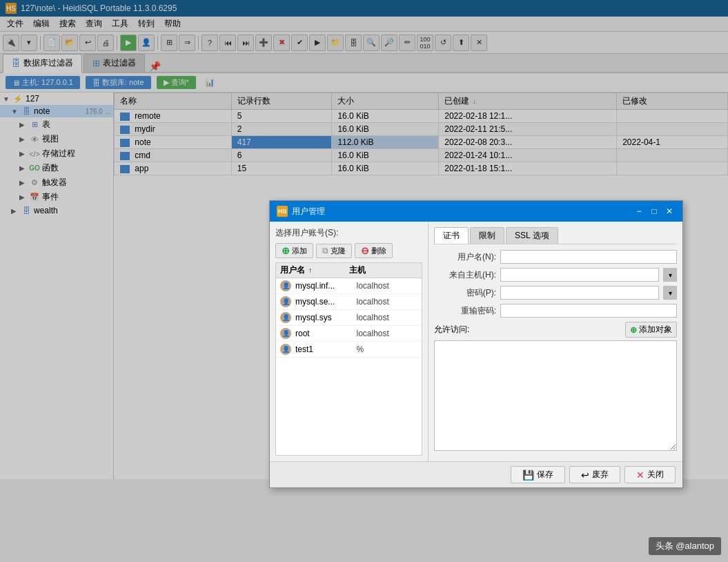  I want to click on allow-access-text: 允许访问:, so click(451, 330).